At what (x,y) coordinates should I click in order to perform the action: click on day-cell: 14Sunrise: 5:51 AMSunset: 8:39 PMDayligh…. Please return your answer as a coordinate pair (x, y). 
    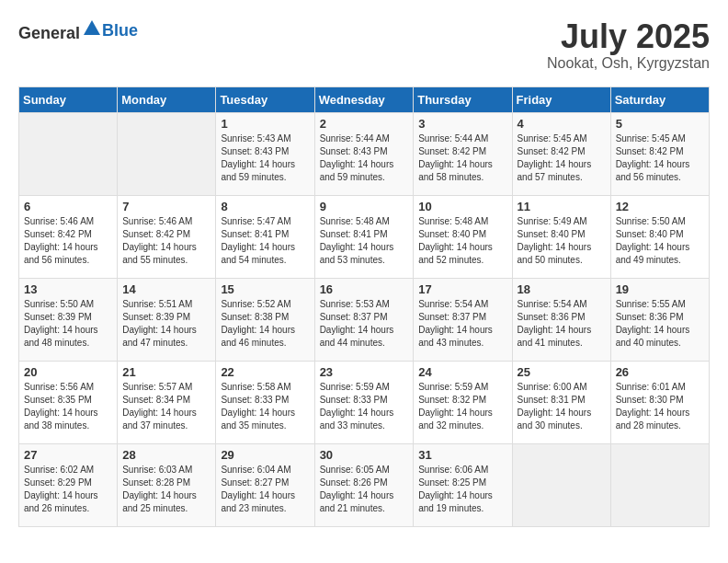
    Looking at the image, I should click on (167, 319).